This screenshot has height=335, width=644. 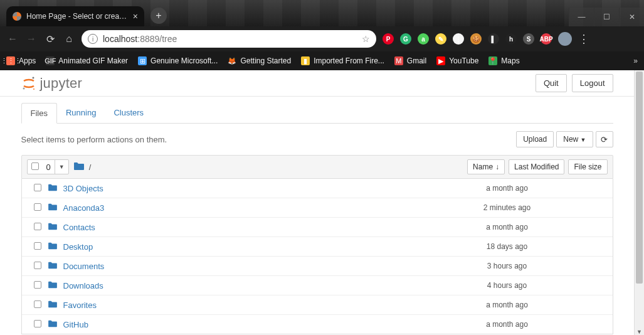 I want to click on bookmark-item: MGmail, so click(x=410, y=61).